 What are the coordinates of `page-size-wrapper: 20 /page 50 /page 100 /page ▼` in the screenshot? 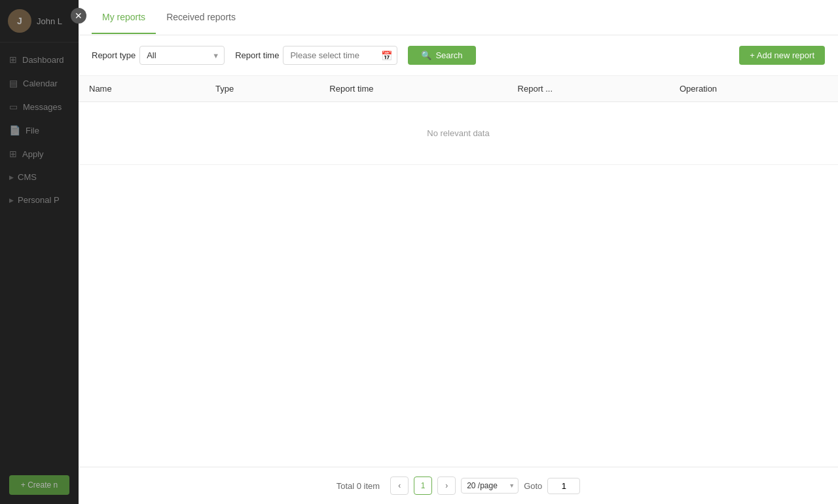 It's located at (490, 486).